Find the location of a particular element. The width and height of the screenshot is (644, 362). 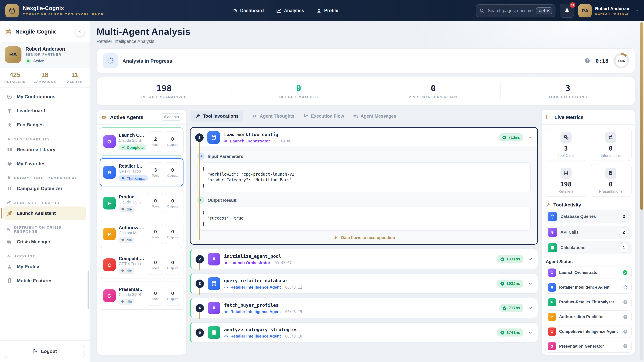

stat-alerts: 11 ALERTS is located at coordinates (74, 77).